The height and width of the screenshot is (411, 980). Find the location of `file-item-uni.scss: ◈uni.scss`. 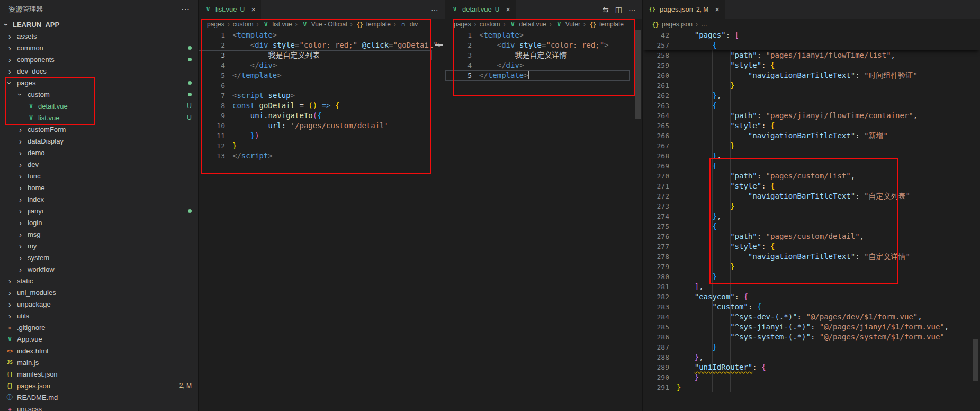

file-item-uni.scss: ◈uni.scss is located at coordinates (99, 407).